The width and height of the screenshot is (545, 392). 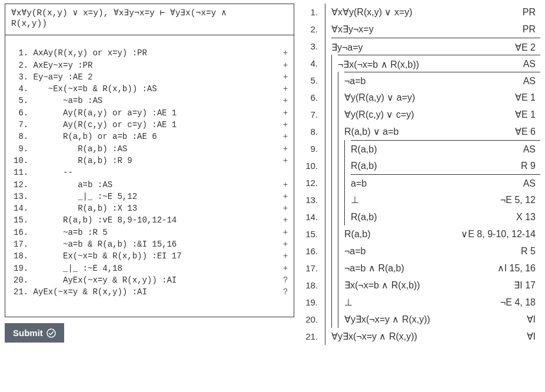 I want to click on proof-line-number: 17., so click(x=311, y=268).